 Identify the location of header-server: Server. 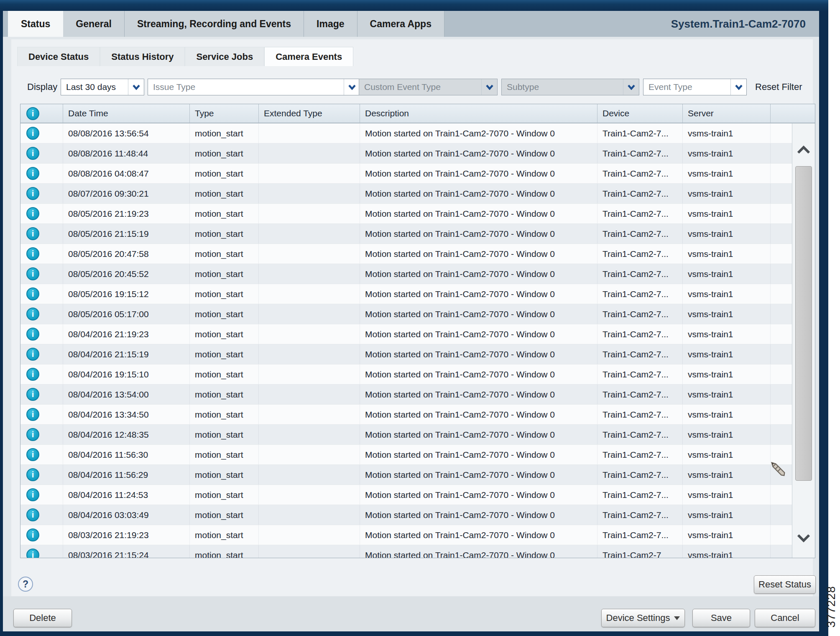
(727, 113).